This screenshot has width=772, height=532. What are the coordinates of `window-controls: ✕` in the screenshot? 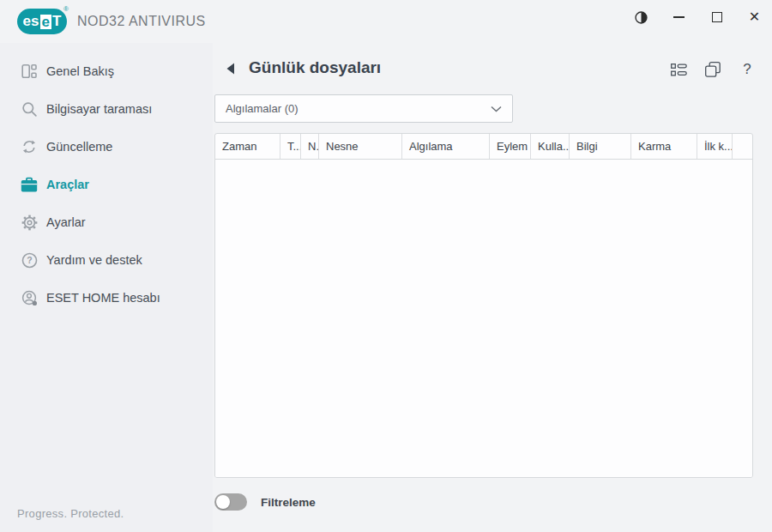 It's located at (698, 17).